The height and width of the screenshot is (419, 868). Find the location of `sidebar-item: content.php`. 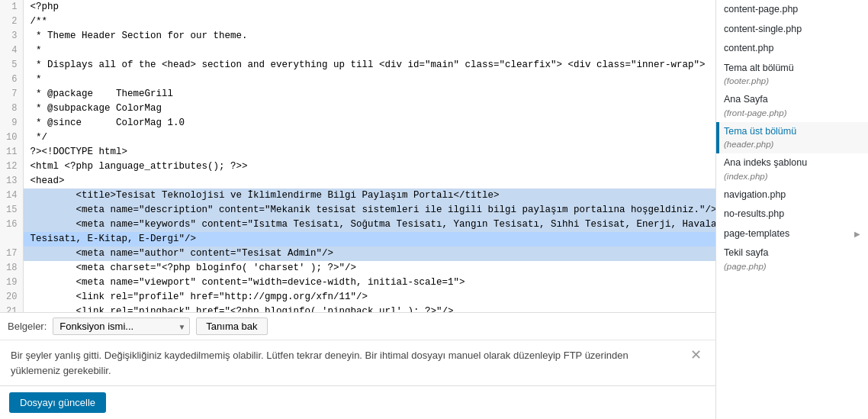

sidebar-item: content.php is located at coordinates (792, 49).